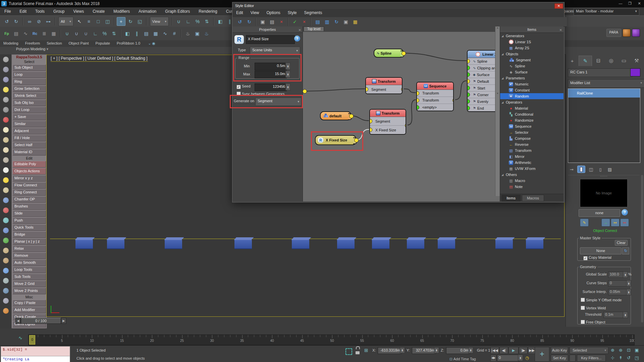  What do you see at coordinates (388, 122) in the screenshot?
I see `graph-node-t2: TransformSegmentX Fixed Size` at bounding box center [388, 122].